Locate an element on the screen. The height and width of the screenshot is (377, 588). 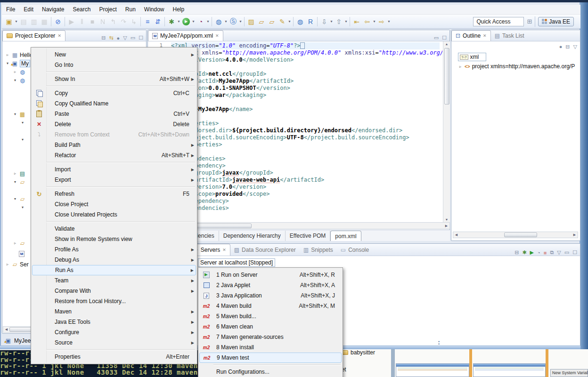
menu-item-maven: Maven▶ is located at coordinates (114, 312).